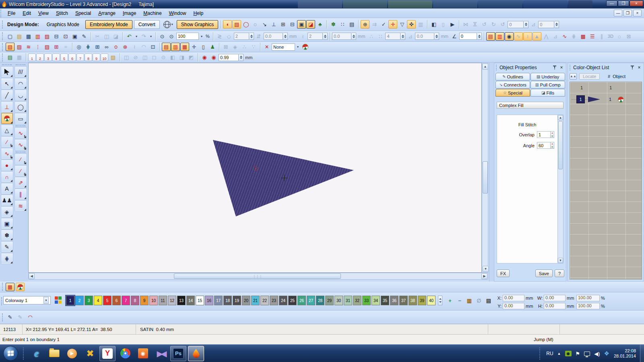  I want to click on color-swatch-7: 7, so click(126, 300).